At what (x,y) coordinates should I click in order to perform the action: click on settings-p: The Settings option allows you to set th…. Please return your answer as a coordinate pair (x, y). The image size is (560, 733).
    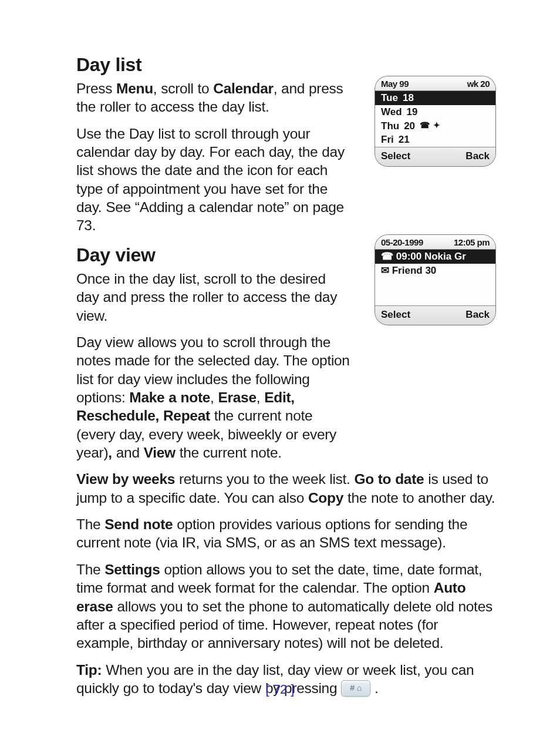
    Looking at the image, I should click on (286, 606).